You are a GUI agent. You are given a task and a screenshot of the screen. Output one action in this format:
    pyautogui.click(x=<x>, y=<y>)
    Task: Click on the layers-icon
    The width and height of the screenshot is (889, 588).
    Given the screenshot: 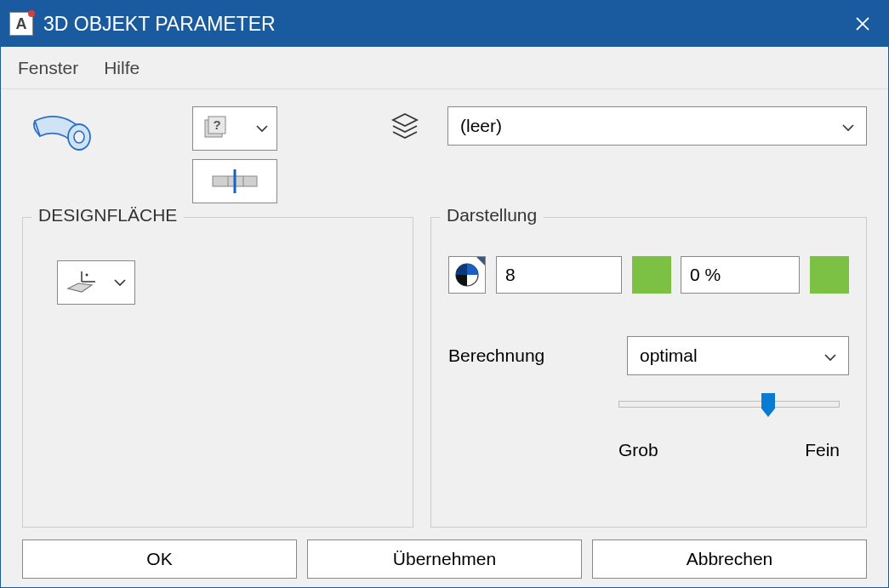 What is the action you would take?
    pyautogui.click(x=405, y=126)
    